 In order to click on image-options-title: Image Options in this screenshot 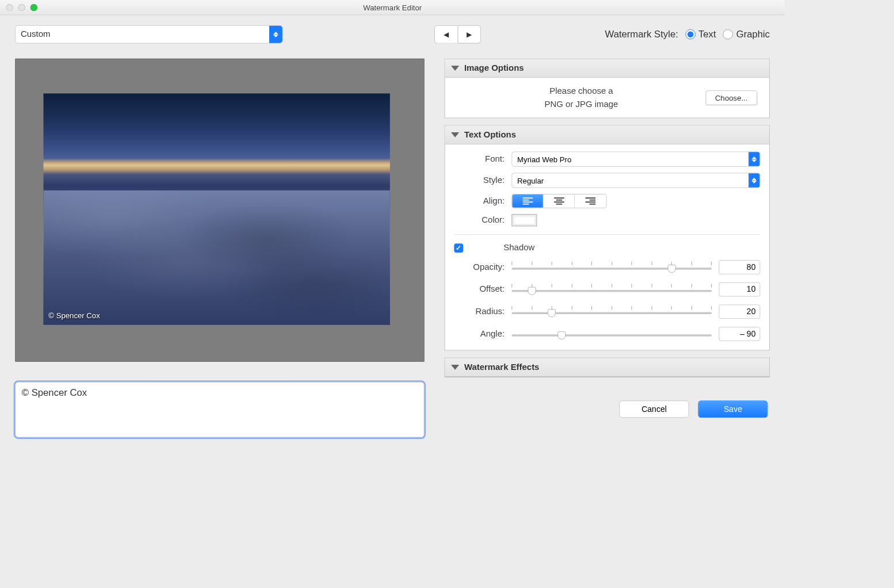, I will do `click(494, 68)`.